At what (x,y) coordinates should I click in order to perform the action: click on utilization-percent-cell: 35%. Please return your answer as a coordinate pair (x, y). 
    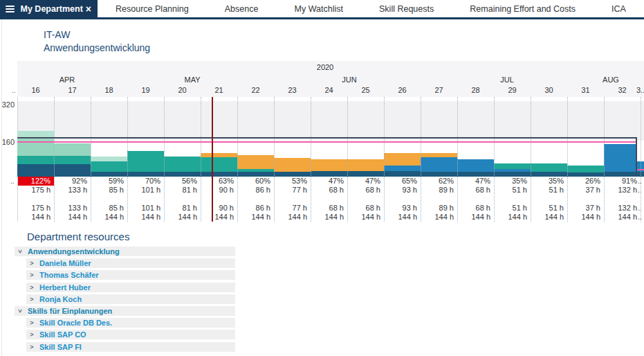
    Looking at the image, I should click on (512, 181).